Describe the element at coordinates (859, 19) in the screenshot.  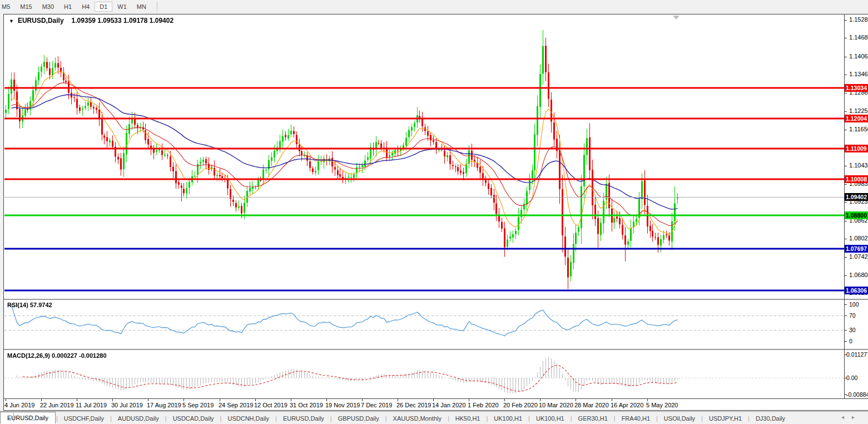
I see `price-tick-label: 1.15280` at that location.